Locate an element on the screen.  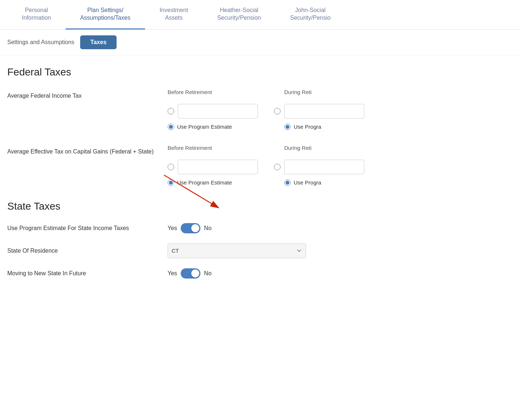
during-retirement-header-1: During Reti is located at coordinates (335, 92).